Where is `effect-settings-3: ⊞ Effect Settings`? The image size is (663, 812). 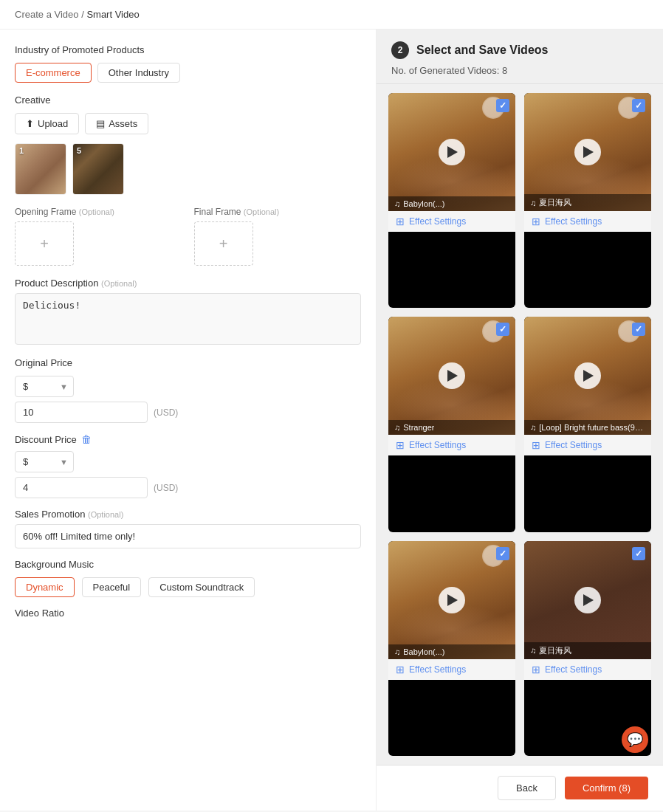 effect-settings-3: ⊞ Effect Settings is located at coordinates (452, 445).